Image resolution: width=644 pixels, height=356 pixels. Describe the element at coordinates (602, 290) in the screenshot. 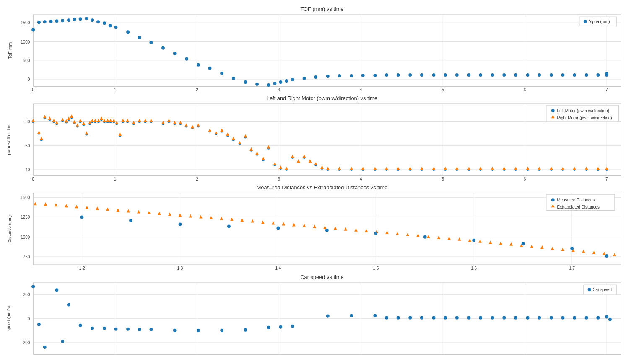

I see `svg-text: Car speed` at that location.